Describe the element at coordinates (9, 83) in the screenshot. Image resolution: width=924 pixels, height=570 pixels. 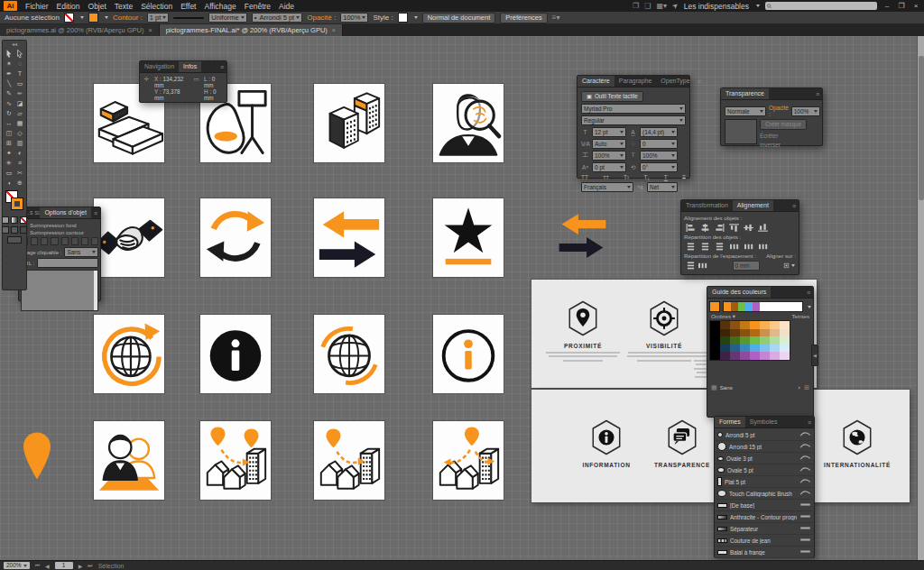
I see `line-segment-tool: ╲` at that location.